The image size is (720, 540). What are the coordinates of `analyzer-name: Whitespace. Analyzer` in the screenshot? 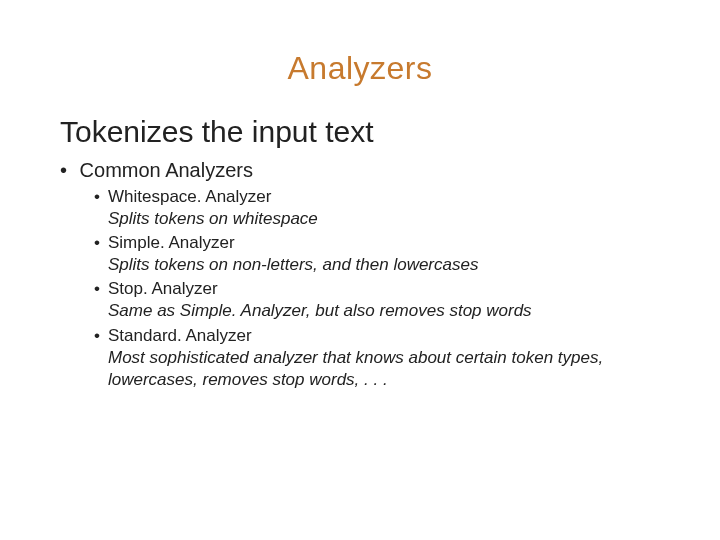 It's located at (190, 196).